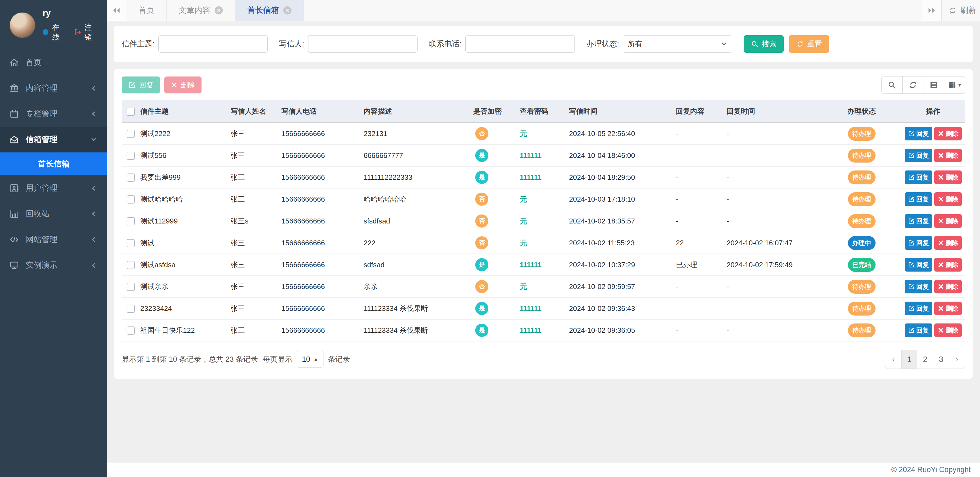 This screenshot has height=477, width=980. Describe the element at coordinates (86, 32) in the screenshot. I see `logout-button: 注销` at that location.